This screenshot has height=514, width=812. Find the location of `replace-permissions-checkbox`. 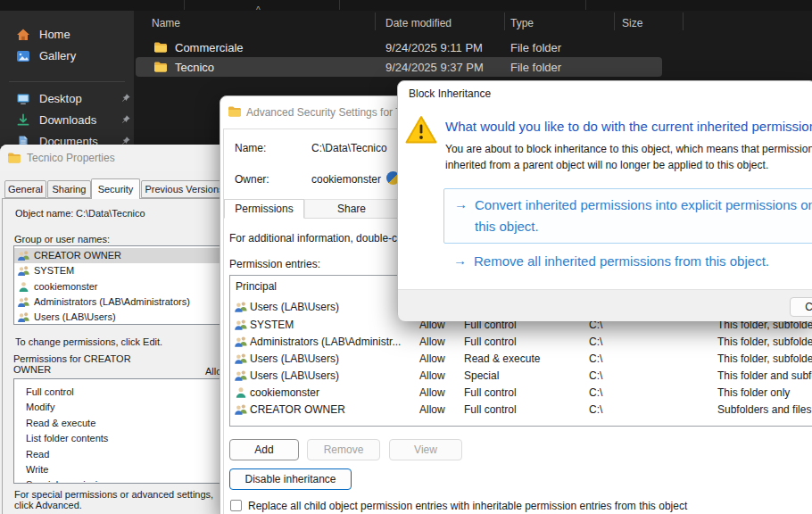

replace-permissions-checkbox is located at coordinates (236, 505).